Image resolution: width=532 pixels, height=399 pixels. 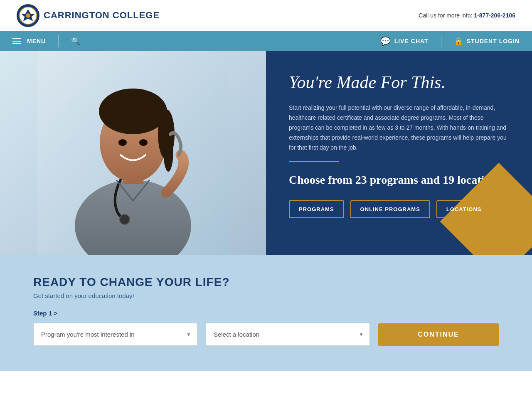 I want to click on hero-subtitle: Choose from 23 programs and 19 locations…, so click(x=399, y=180).